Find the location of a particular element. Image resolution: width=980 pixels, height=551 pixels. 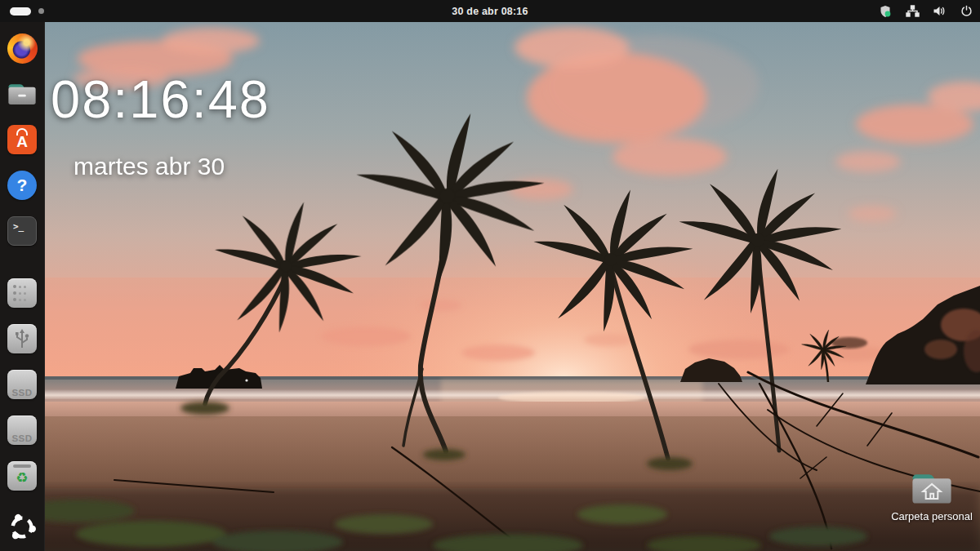

terminal-prompt-glyph: >_ is located at coordinates (18, 227).